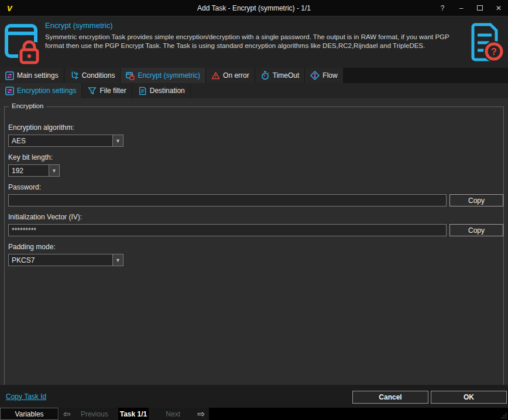 The width and height of the screenshot is (508, 420). Describe the element at coordinates (461, 8) in the screenshot. I see `minimize-button: –` at that location.